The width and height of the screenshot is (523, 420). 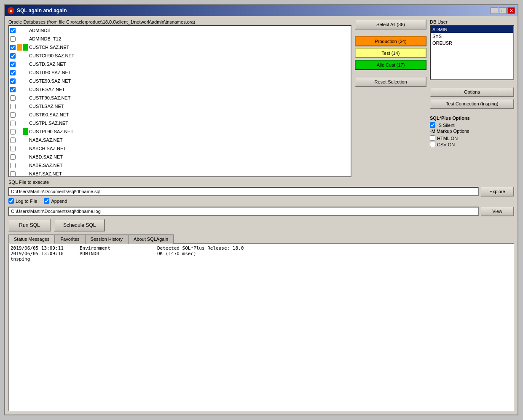 What do you see at coordinates (391, 41) in the screenshot?
I see `production-button: Production (24)` at bounding box center [391, 41].